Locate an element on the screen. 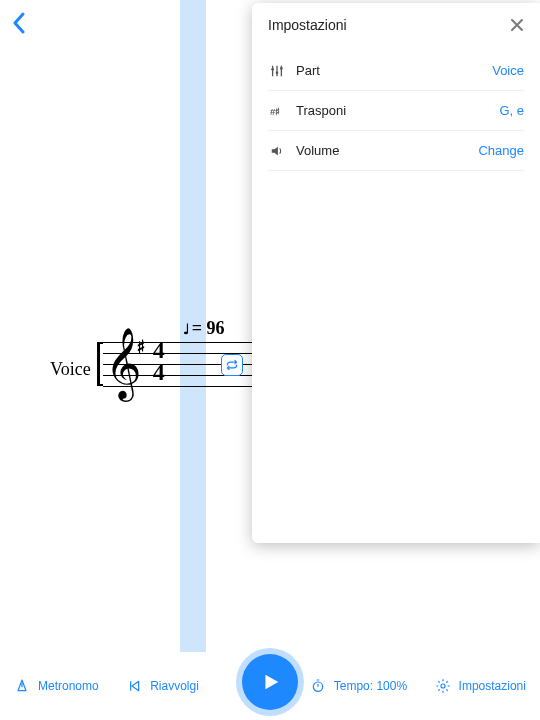  back-button is located at coordinates (19, 23).